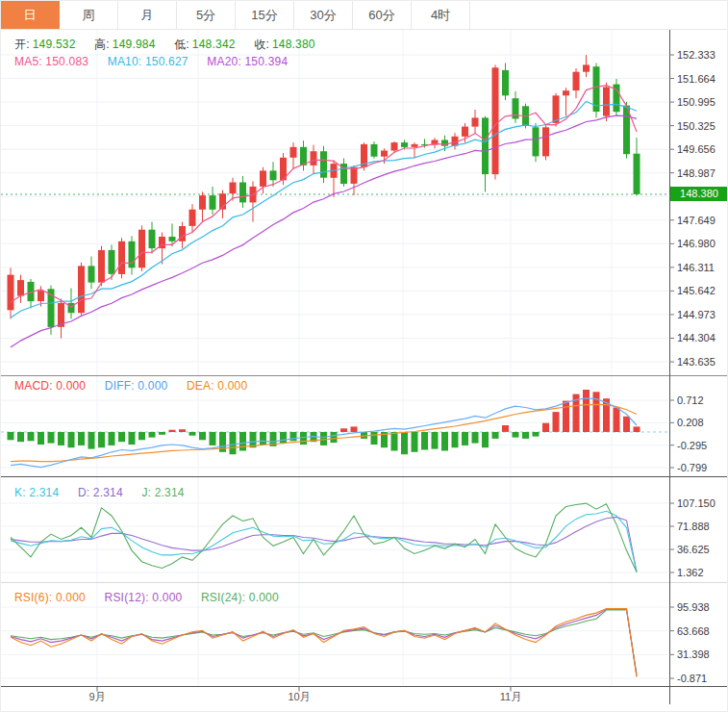  I want to click on y-axis-tick-label: 146.311, so click(696, 267).